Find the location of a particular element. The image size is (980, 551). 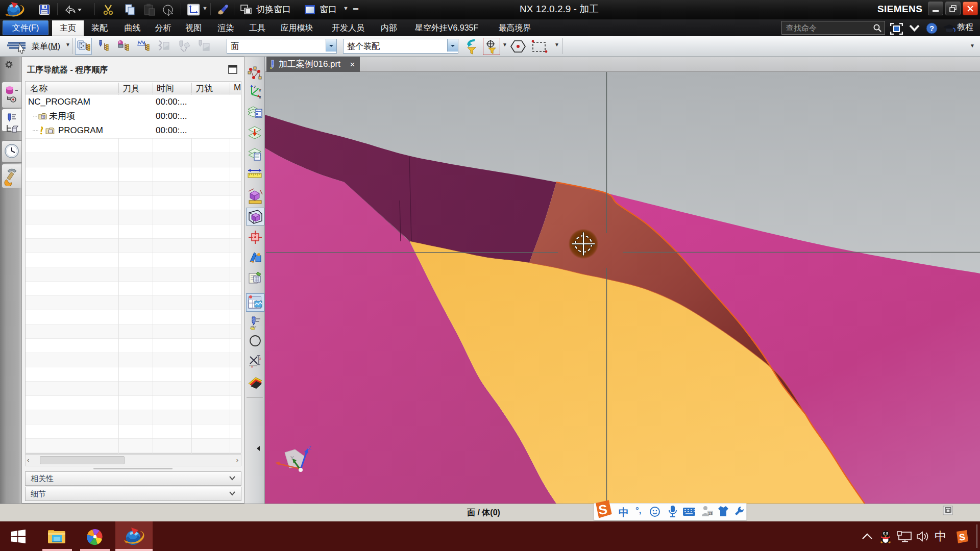

svg-text: 13 is located at coordinates (710, 513).